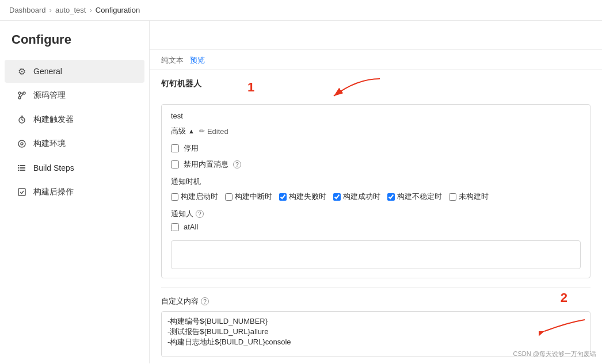 The width and height of the screenshot is (602, 364). Describe the element at coordinates (175, 197) in the screenshot. I see `notify-start-checkbox` at that location.